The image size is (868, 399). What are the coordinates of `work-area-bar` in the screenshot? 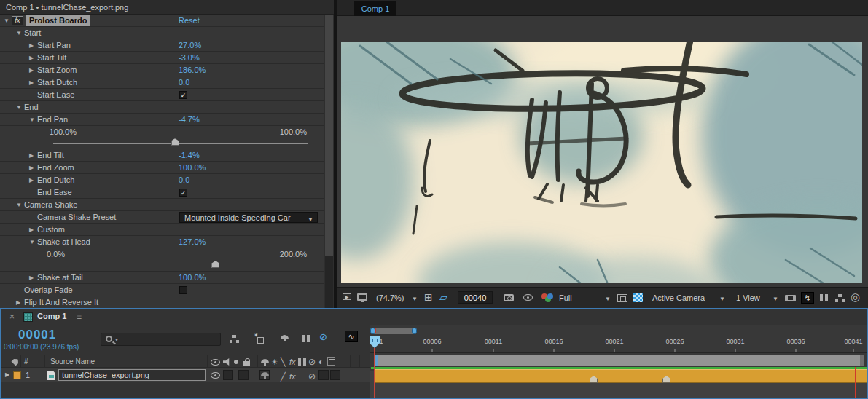 It's located at (619, 360).